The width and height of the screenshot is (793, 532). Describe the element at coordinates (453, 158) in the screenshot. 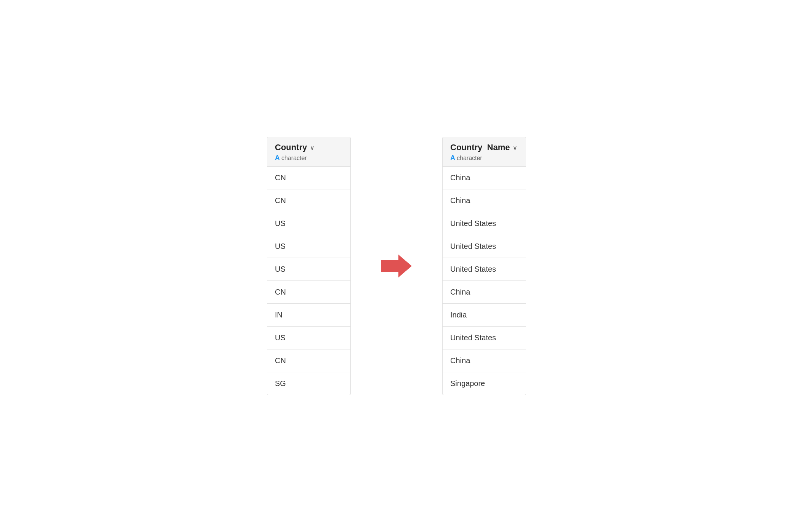

I see `right-type-icon: A` at that location.